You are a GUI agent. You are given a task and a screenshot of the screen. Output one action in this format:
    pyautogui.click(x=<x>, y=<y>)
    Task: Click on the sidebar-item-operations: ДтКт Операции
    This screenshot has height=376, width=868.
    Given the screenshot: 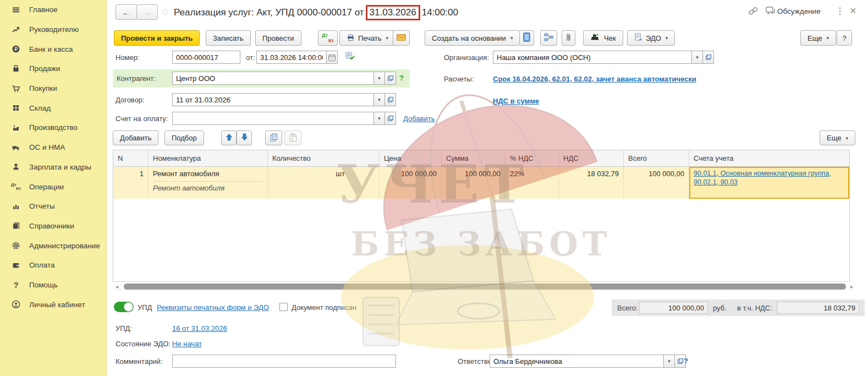 What is the action you would take?
    pyautogui.click(x=53, y=187)
    